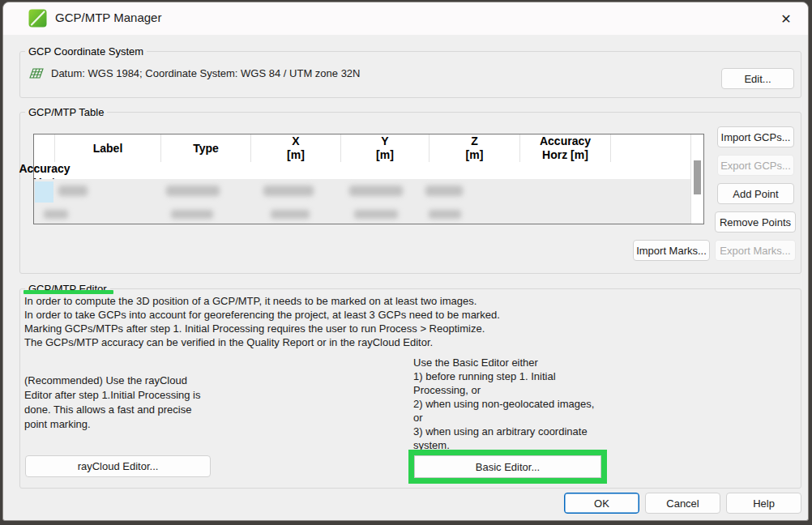  Describe the element at coordinates (601, 503) in the screenshot. I see `ok-button: OK` at that location.